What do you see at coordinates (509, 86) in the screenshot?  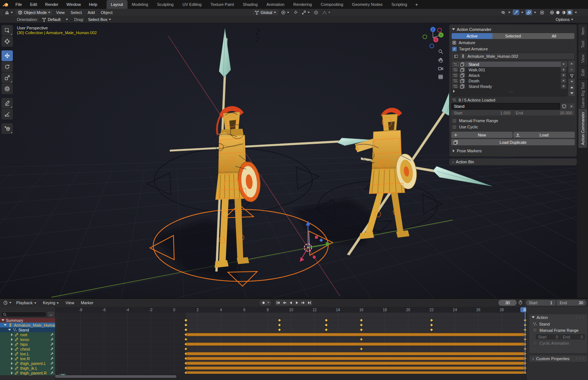 I see `action-list-item-stand-ready: Stand Ready ×` at bounding box center [509, 86].